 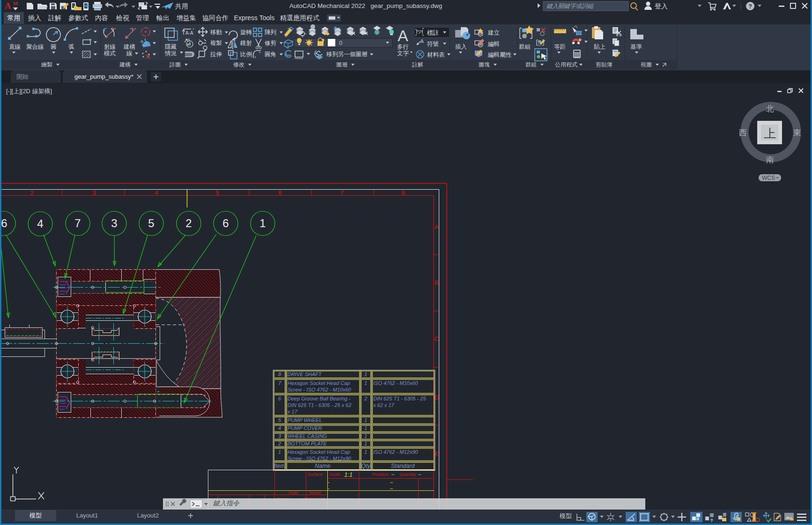 What do you see at coordinates (293, 493) in the screenshot?
I see `svg-text: Date` at bounding box center [293, 493].